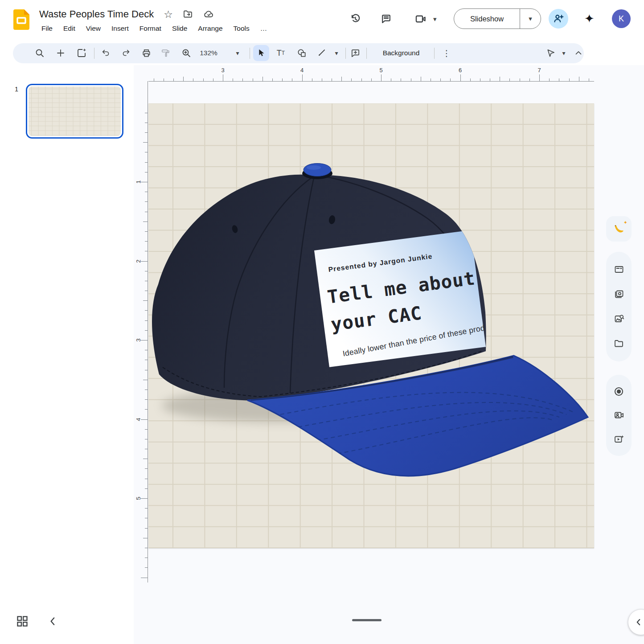  What do you see at coordinates (238, 53) in the screenshot?
I see `zoom-caret-icon: ▾` at bounding box center [238, 53].